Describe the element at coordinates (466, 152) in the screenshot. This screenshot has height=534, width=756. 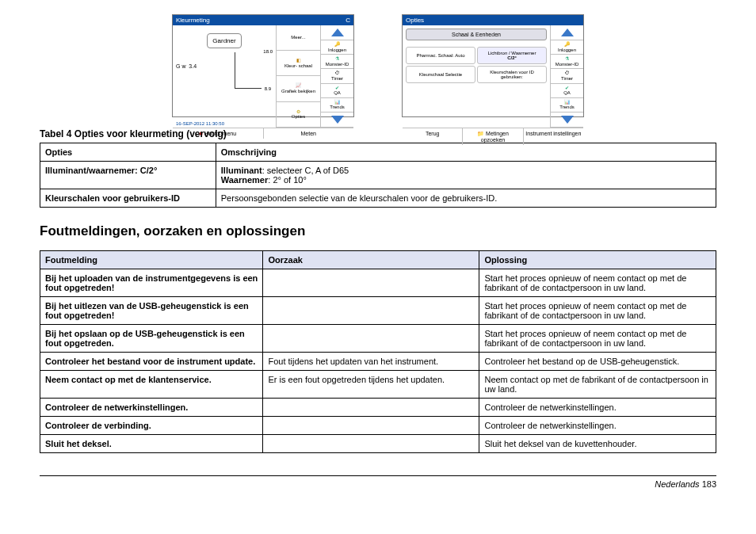
I see `table4-h2: Omschrijving` at that location.